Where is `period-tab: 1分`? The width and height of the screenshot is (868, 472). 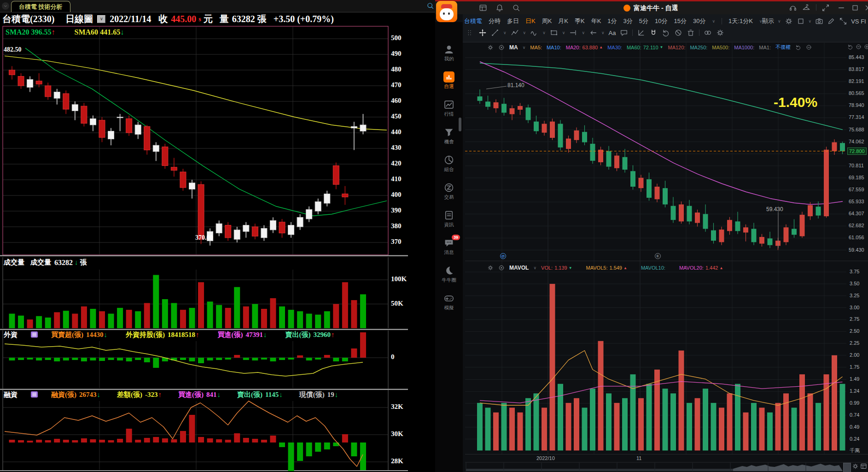
period-tab: 1分 is located at coordinates (612, 21).